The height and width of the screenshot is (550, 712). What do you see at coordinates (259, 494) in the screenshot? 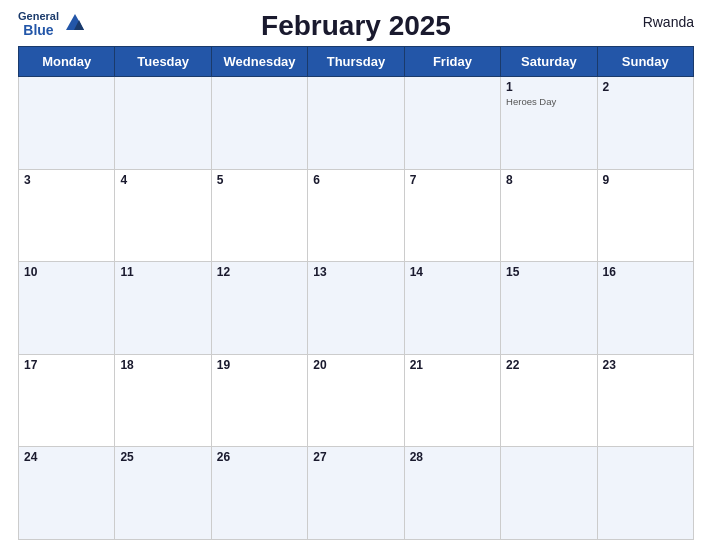
I see `day-cell-feb26: 26` at bounding box center [259, 494].